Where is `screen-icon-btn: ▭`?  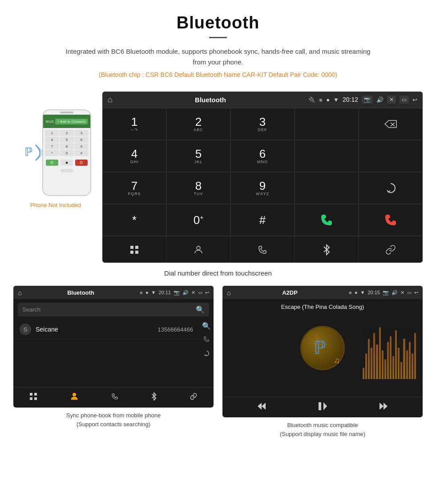 screen-icon-btn: ▭ is located at coordinates (404, 100).